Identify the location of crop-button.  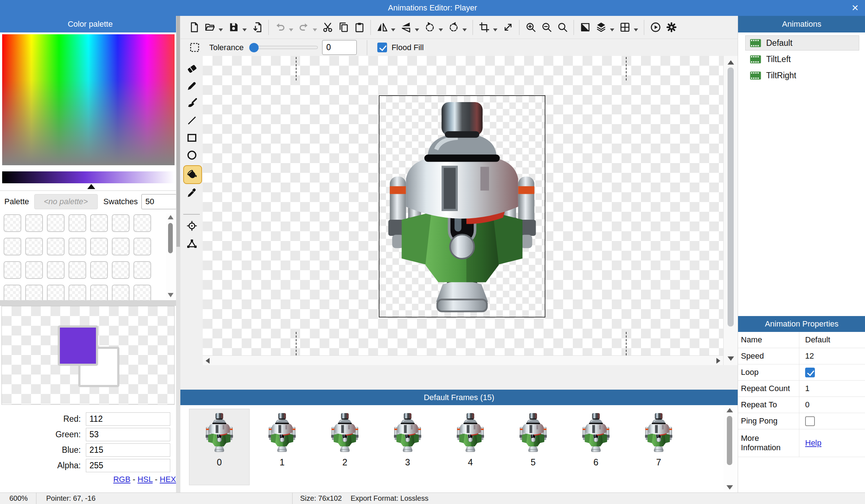
(484, 27).